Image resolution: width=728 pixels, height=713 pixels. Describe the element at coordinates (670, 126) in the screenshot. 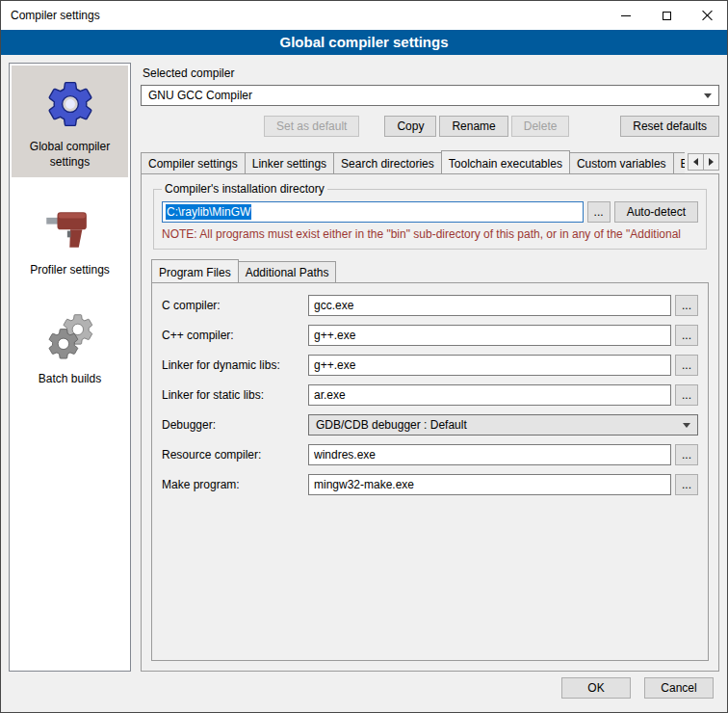

I see `reset-defaults-button: Reset defaults` at that location.